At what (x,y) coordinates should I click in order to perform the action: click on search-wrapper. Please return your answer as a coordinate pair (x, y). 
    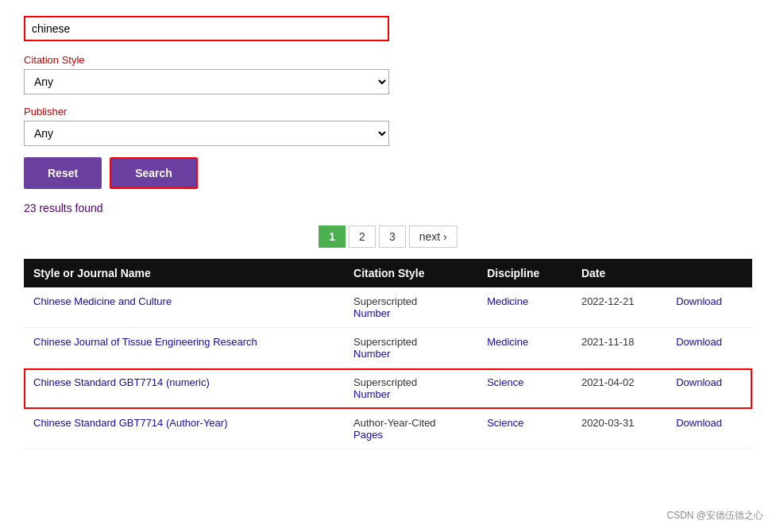
    Looking at the image, I should click on (388, 29).